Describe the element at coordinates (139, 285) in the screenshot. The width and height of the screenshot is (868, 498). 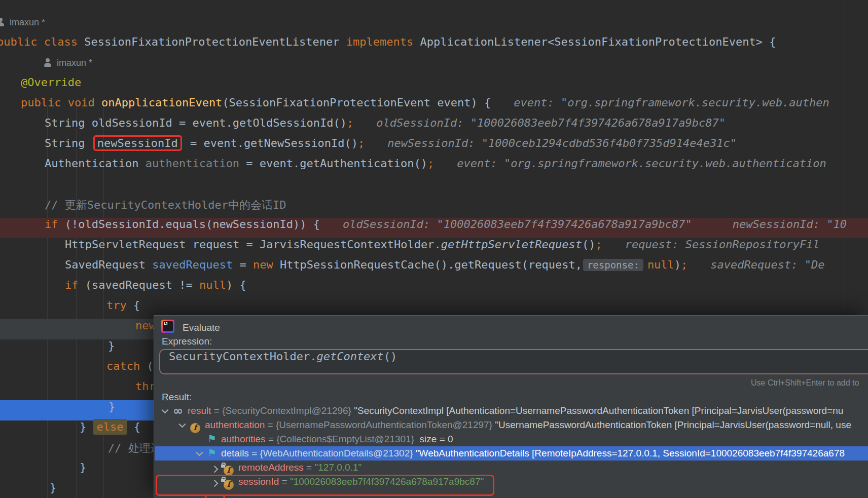
I see `code-segment: (savedRequest !=` at that location.